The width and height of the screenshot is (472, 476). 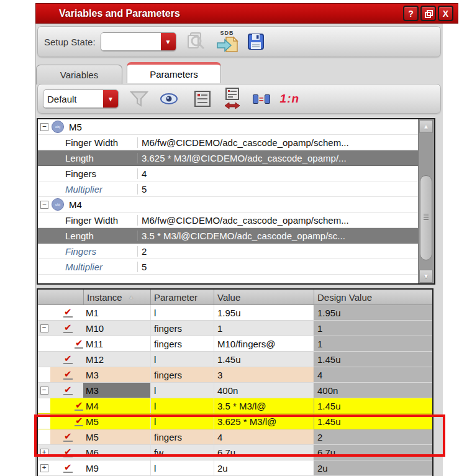 What do you see at coordinates (117, 452) in the screenshot?
I see `instance-cell: M6` at bounding box center [117, 452].